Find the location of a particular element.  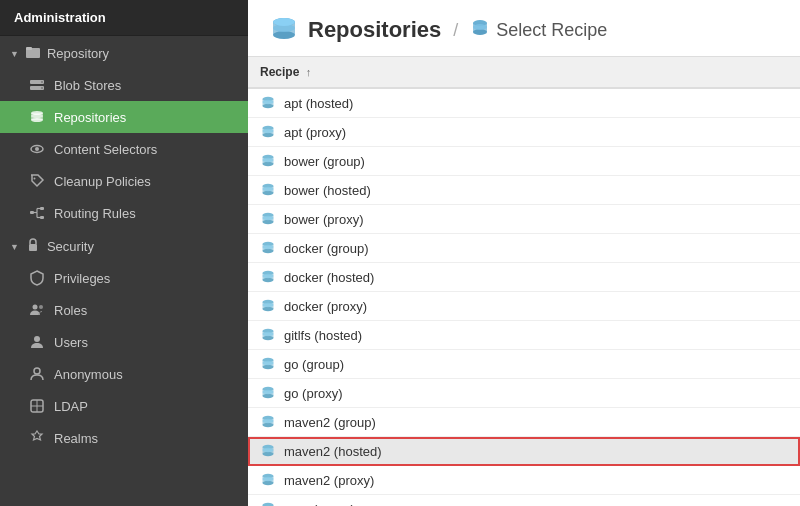

table-row: bower (group) is located at coordinates (524, 162).